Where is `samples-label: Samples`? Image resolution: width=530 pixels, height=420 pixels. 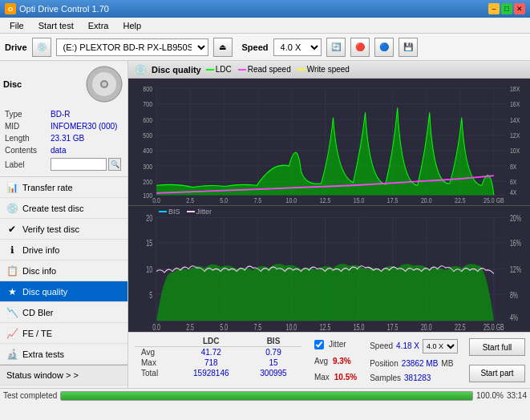 samples-label: Samples is located at coordinates (385, 378).